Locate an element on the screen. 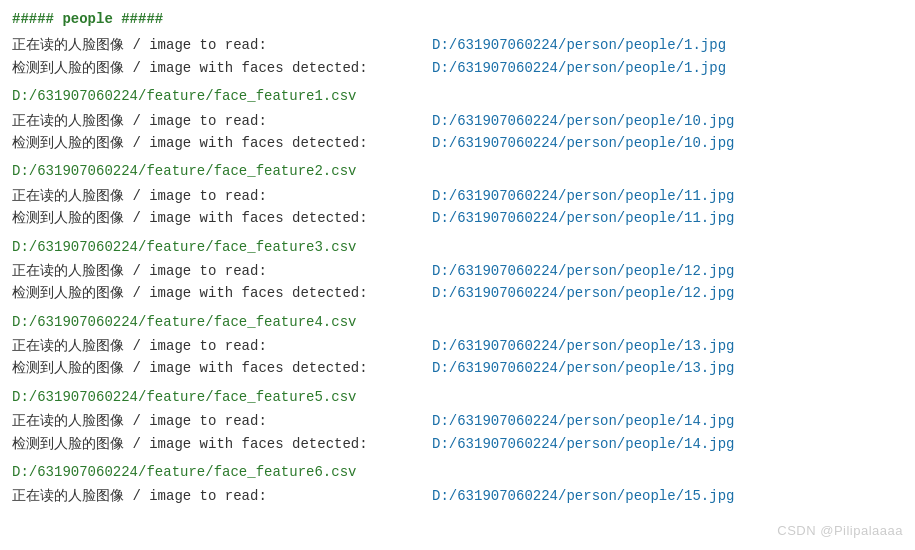 The height and width of the screenshot is (550, 915). log-group-3: D:/631907060224/feature/face_feature3.cs… is located at coordinates (458, 270).